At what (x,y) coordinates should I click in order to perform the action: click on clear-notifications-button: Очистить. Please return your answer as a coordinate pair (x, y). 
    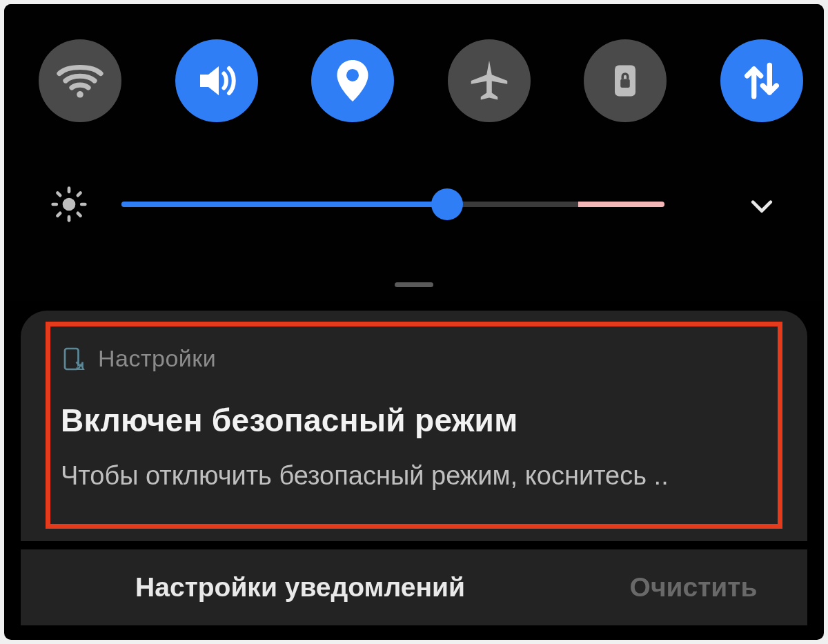
    Looking at the image, I should click on (693, 587).